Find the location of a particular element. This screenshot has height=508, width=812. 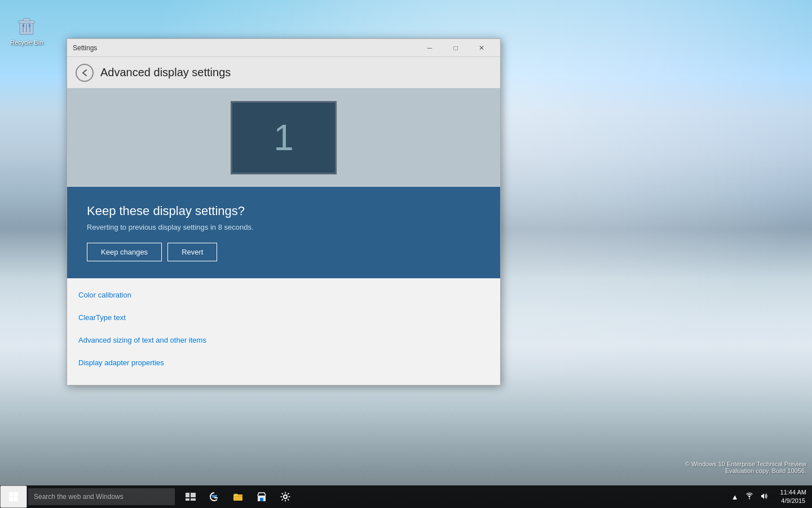

clock-time: 11:44 AM is located at coordinates (793, 492).